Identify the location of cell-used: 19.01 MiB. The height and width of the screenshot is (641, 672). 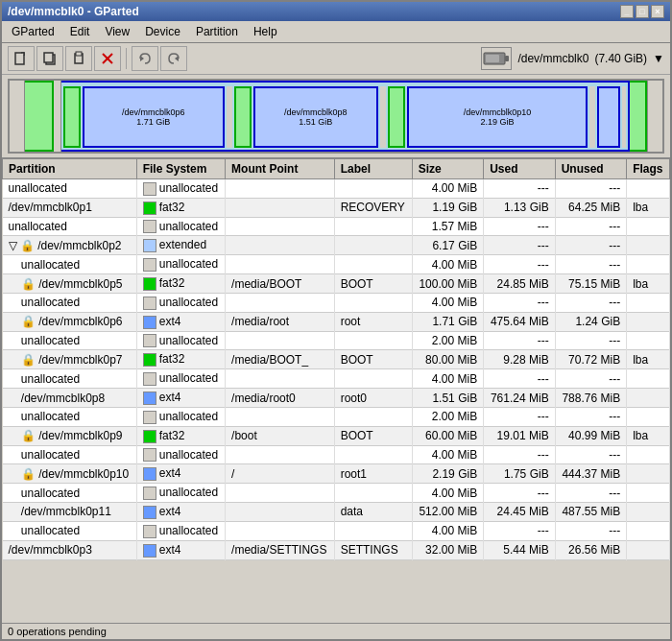
(520, 436).